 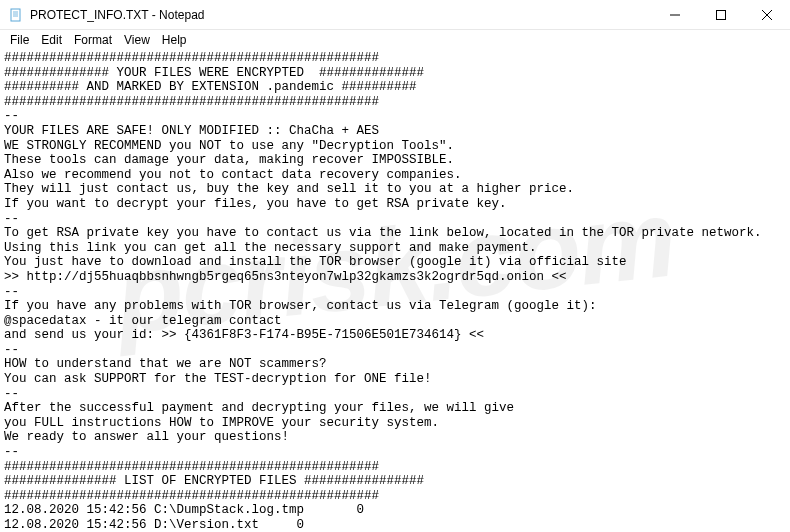 I want to click on menu-help: Help, so click(x=174, y=40).